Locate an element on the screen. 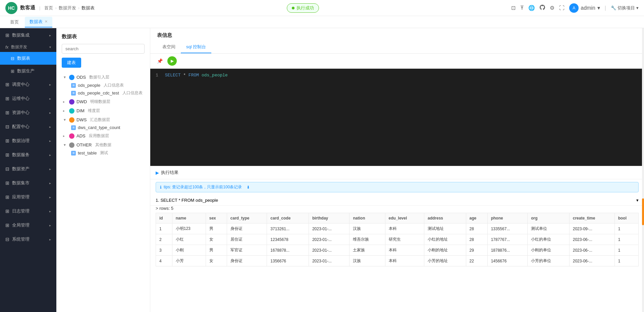 The width and height of the screenshot is (644, 312). cell-3-sex: 男 is located at coordinates (216, 250).